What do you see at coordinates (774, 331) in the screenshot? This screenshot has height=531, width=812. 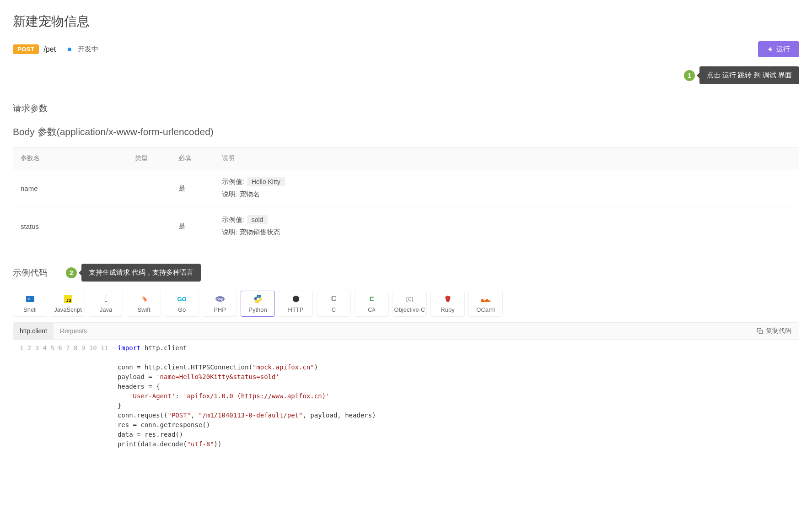 I see `copy-code-button: 复制代码` at bounding box center [774, 331].